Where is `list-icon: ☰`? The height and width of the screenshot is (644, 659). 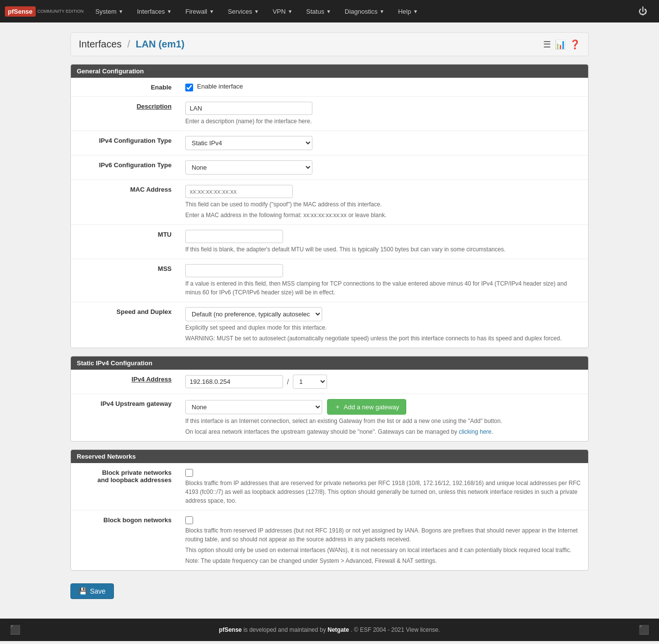
list-icon: ☰ is located at coordinates (547, 44).